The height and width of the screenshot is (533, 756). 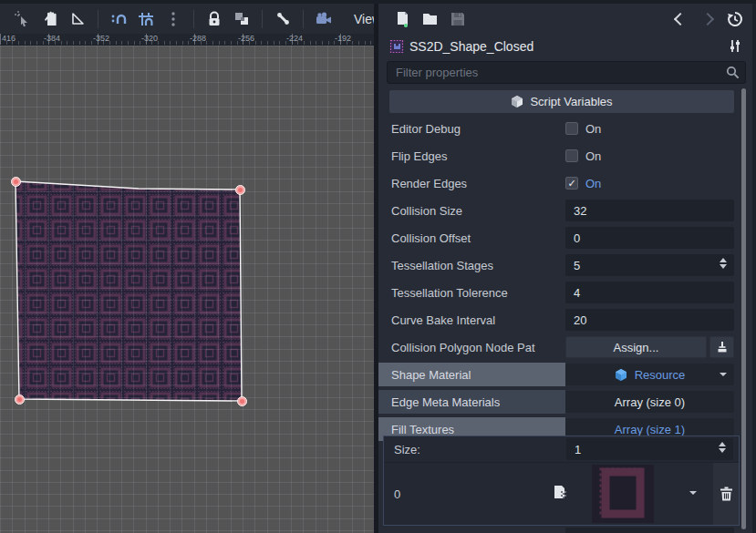 I want to click on load-resource-icon, so click(x=430, y=19).